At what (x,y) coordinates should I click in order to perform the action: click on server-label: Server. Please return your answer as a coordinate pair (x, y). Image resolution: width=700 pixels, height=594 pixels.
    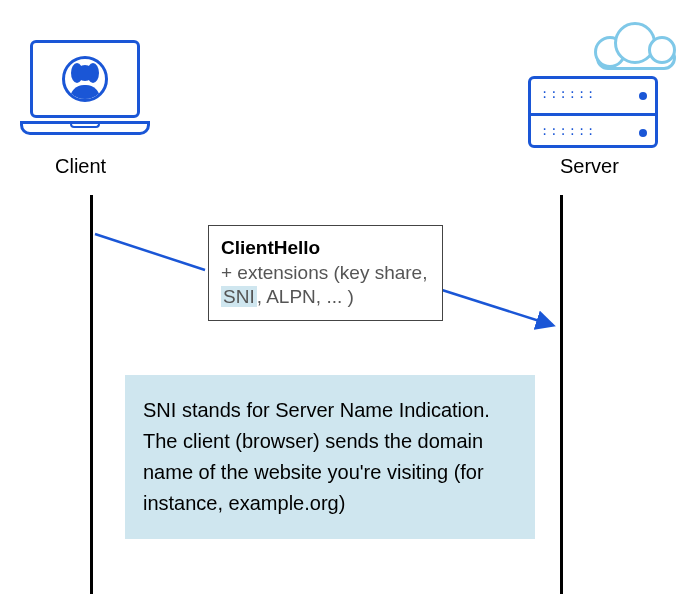
    Looking at the image, I should click on (590, 166).